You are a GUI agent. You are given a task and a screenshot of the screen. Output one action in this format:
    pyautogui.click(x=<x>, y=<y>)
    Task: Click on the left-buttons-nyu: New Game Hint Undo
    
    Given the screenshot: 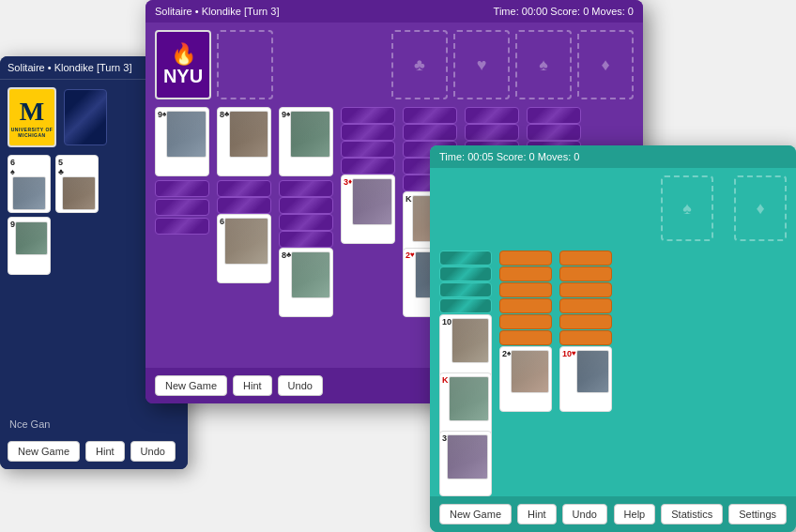 What is the action you would take?
    pyautogui.click(x=238, y=386)
    